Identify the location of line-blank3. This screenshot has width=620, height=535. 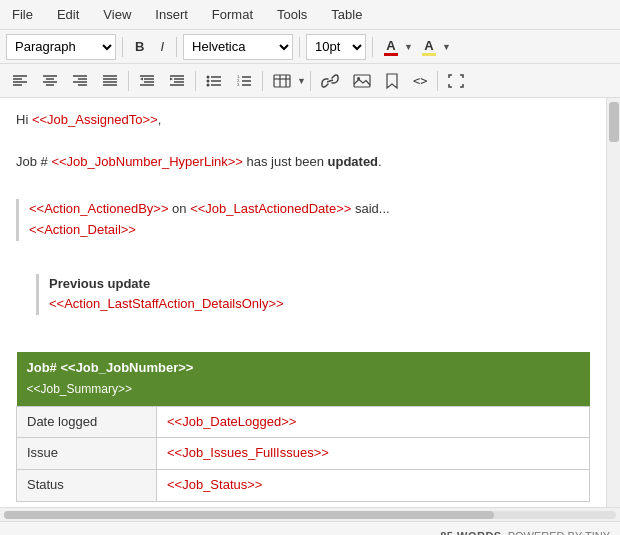
(303, 258).